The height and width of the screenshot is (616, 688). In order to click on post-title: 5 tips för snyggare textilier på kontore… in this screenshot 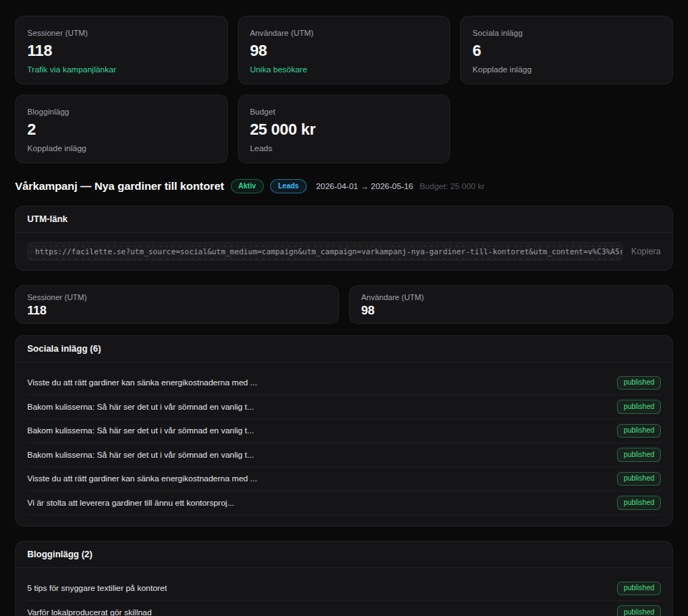, I will do `click(97, 588)`.